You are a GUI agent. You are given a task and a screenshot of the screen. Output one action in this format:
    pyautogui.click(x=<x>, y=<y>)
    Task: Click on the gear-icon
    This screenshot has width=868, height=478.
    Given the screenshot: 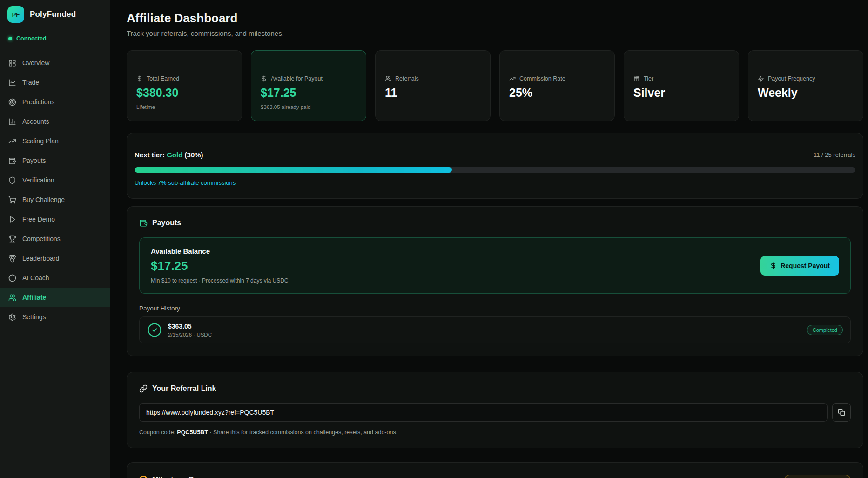 What is the action you would take?
    pyautogui.click(x=12, y=317)
    